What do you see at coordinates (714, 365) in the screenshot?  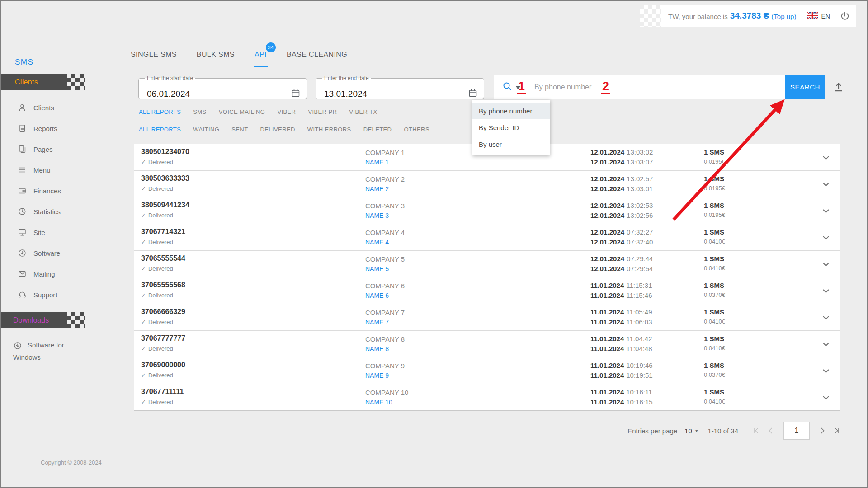 I see `row-sms-count: 1 SMS` at bounding box center [714, 365].